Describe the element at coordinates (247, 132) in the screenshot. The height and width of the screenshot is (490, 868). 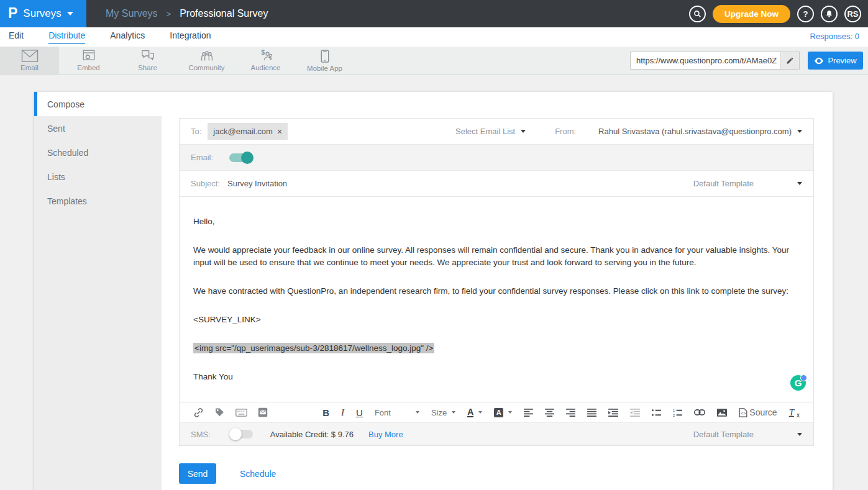
I see `recipient-chip: jack@email.com ×` at that location.